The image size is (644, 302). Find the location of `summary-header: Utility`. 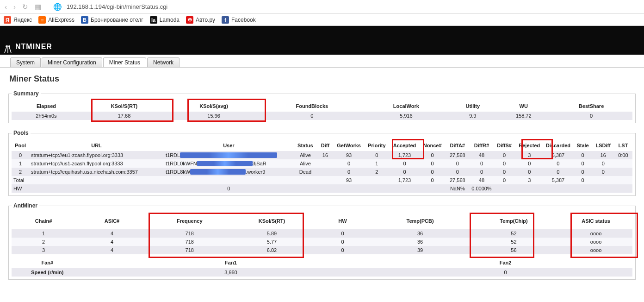

summary-header: Utility is located at coordinates (473, 106).